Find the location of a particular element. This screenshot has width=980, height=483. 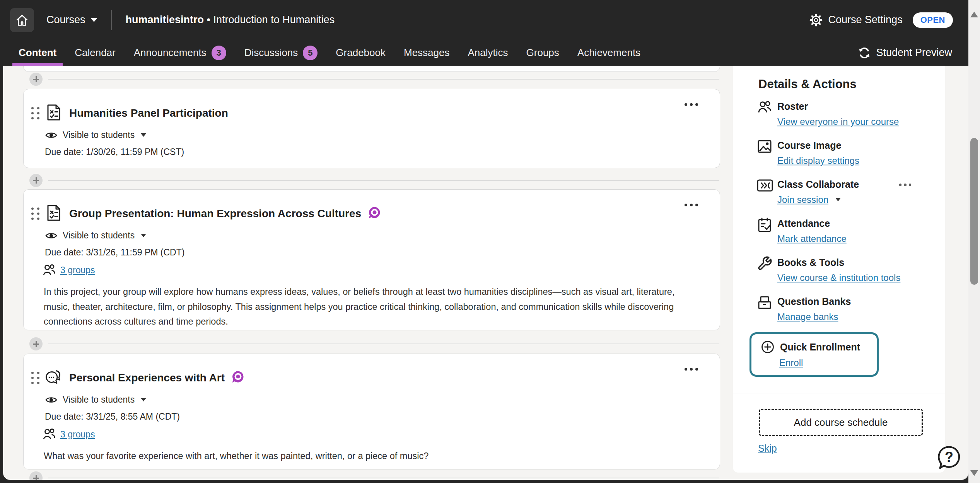

scrollbar-thumb is located at coordinates (974, 211).